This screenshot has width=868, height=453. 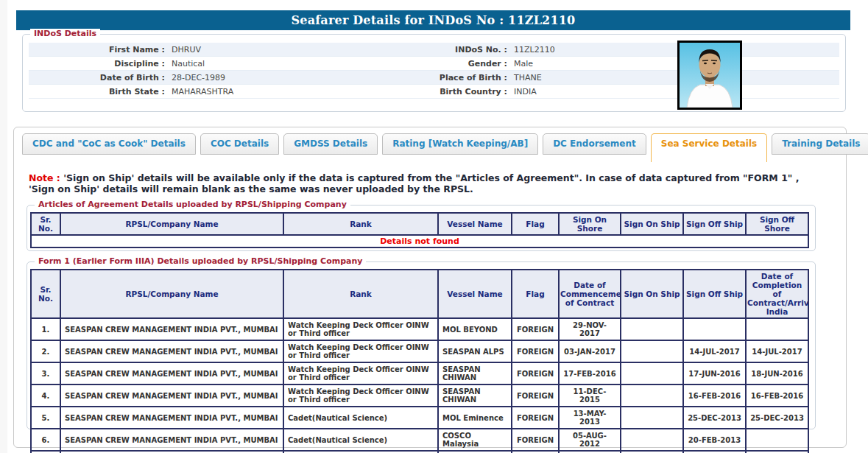 What do you see at coordinates (460, 144) in the screenshot?
I see `tab-rating-watch-keeping-ab: Rating [Watch Keeping/AB]` at bounding box center [460, 144].